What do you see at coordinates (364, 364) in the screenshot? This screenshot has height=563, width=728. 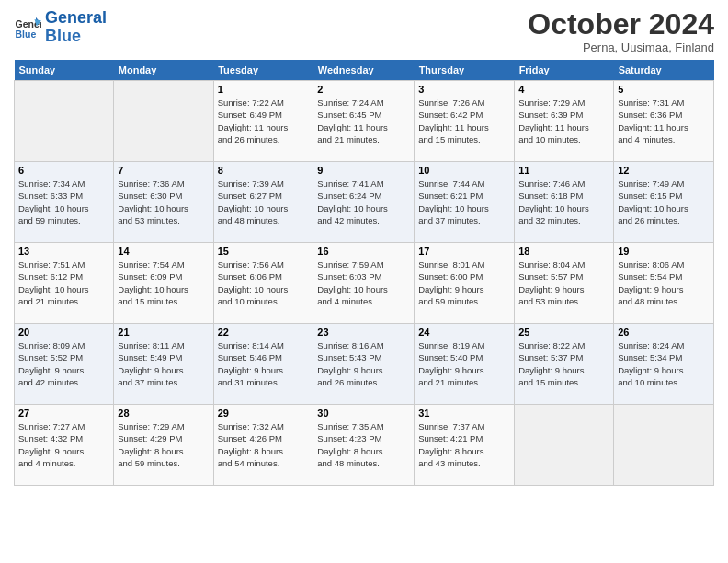 I see `day-info: Sunrise: 8:16 AM Sunset: 5:43 PM Dayligh…` at bounding box center [364, 364].